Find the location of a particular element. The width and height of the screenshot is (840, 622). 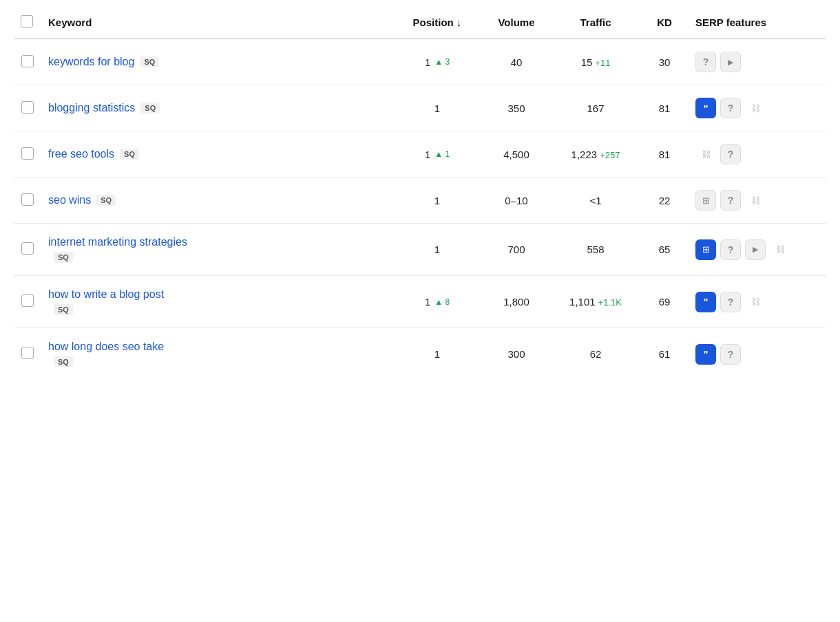

traffic-value: 1,223 is located at coordinates (585, 154).